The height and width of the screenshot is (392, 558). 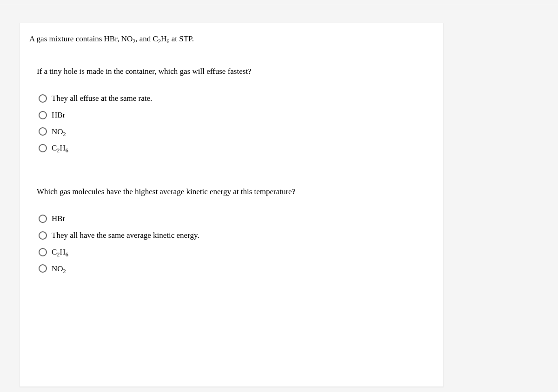 What do you see at coordinates (60, 148) in the screenshot?
I see `q1-option-d-label: C2H6` at bounding box center [60, 148].